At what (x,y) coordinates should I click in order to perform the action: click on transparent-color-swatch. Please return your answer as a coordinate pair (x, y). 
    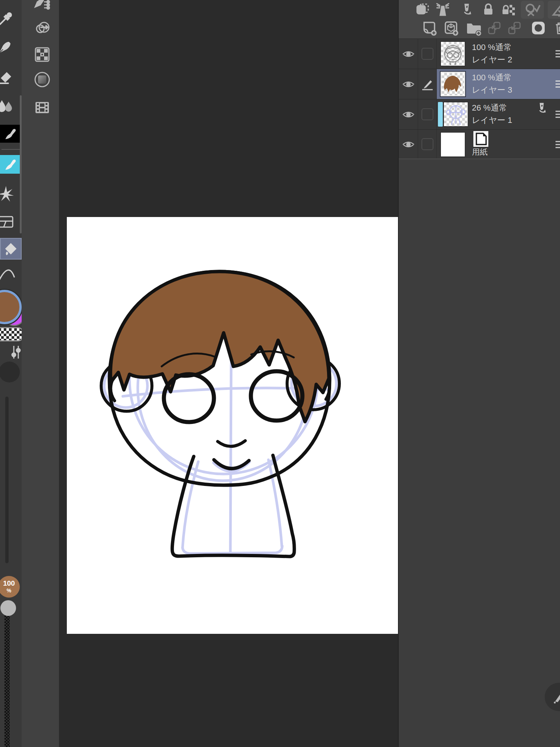
    Looking at the image, I should click on (11, 334).